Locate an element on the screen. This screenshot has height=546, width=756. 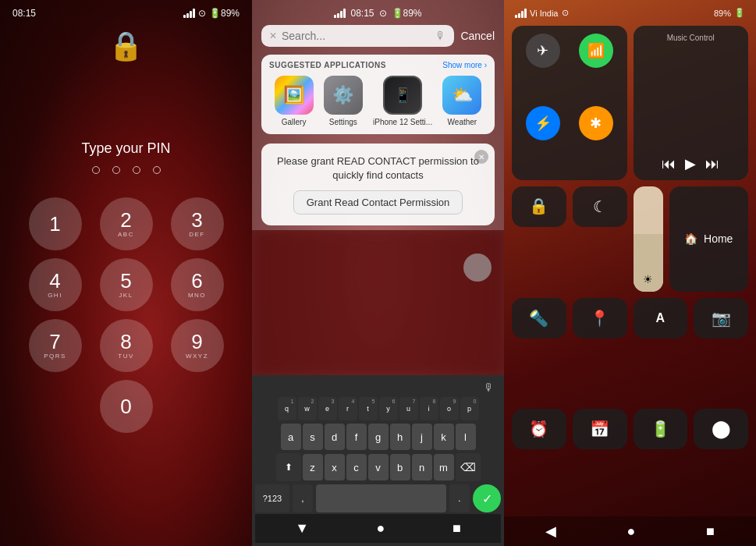
calendar-button: 📅 is located at coordinates (600, 429).